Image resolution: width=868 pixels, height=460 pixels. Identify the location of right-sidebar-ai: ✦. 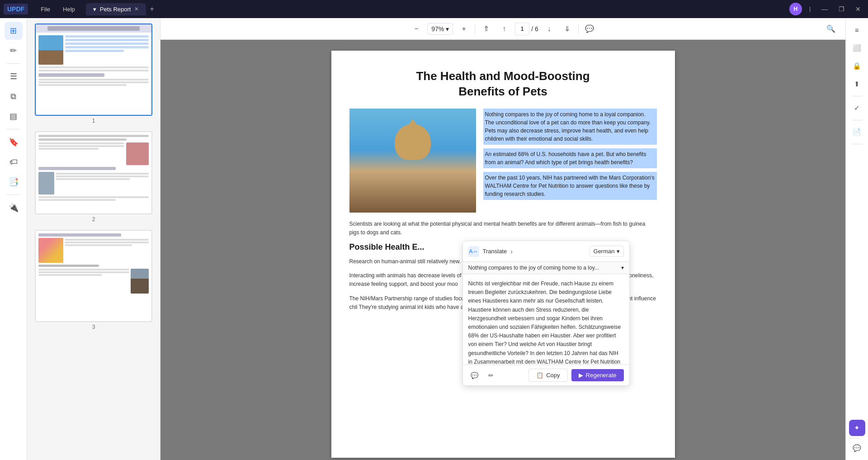
(857, 428).